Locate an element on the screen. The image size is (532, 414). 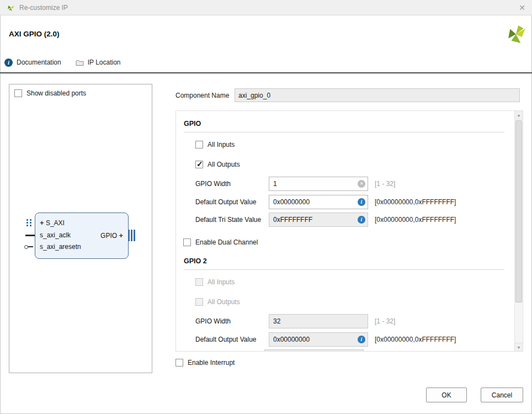
all-inputs-row: All Inputs is located at coordinates (215, 145).